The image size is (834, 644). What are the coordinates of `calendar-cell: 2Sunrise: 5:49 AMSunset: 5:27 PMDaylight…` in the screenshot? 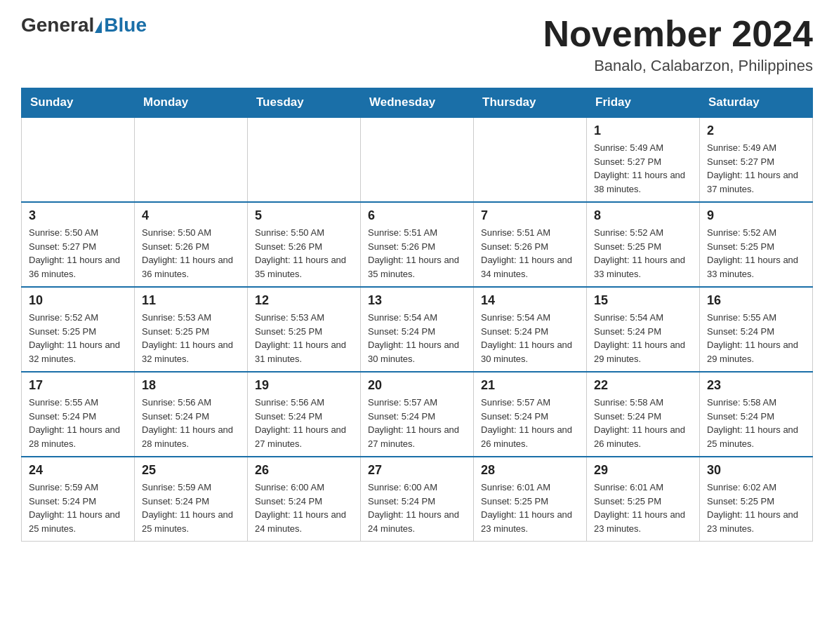 It's located at (757, 160).